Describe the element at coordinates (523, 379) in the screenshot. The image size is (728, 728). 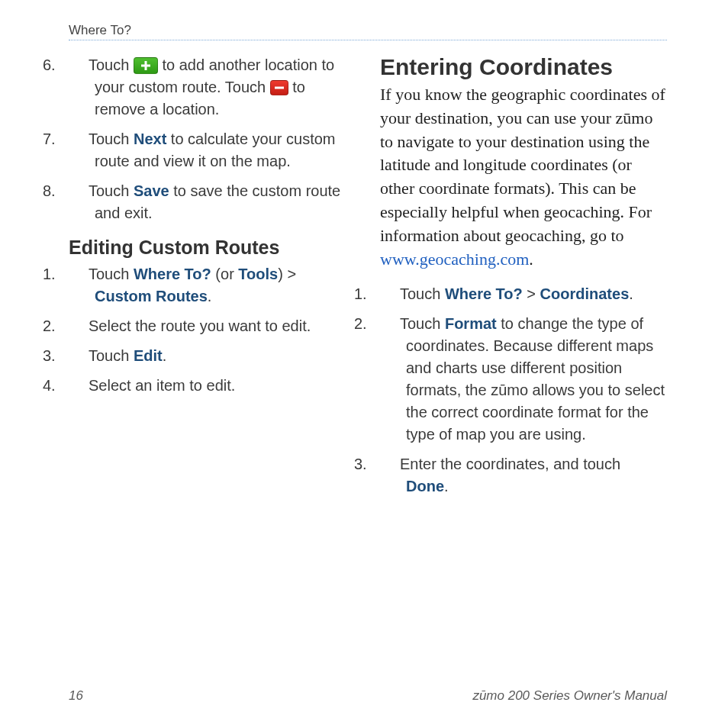
I see `coord-step-2: 2.Touch Format to change the type of coo…` at that location.